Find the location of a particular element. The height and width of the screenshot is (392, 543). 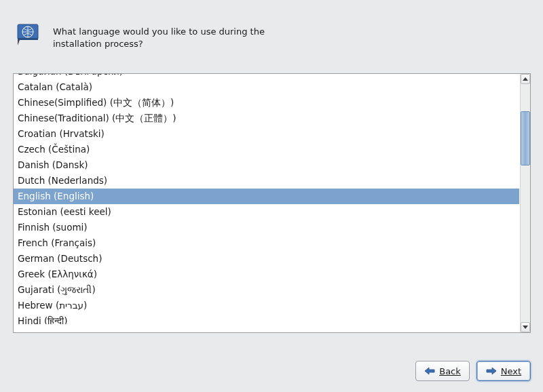

arrow-up-icon is located at coordinates (525, 79).